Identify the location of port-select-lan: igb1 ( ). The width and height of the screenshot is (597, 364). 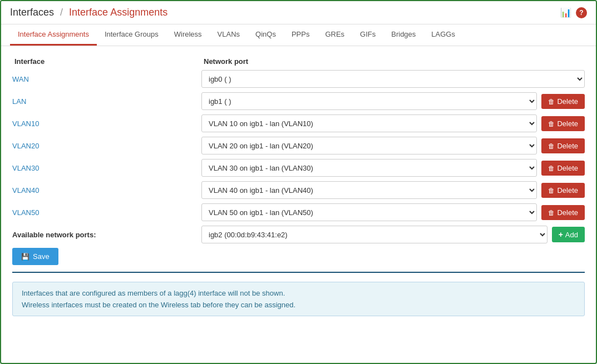
(369, 101).